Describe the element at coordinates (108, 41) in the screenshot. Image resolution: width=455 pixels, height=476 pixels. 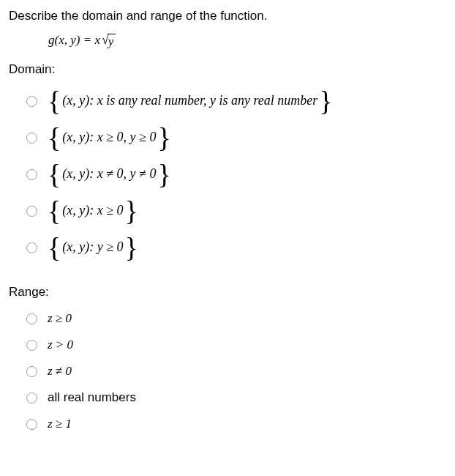
I see `sqrt-expression: √y` at that location.